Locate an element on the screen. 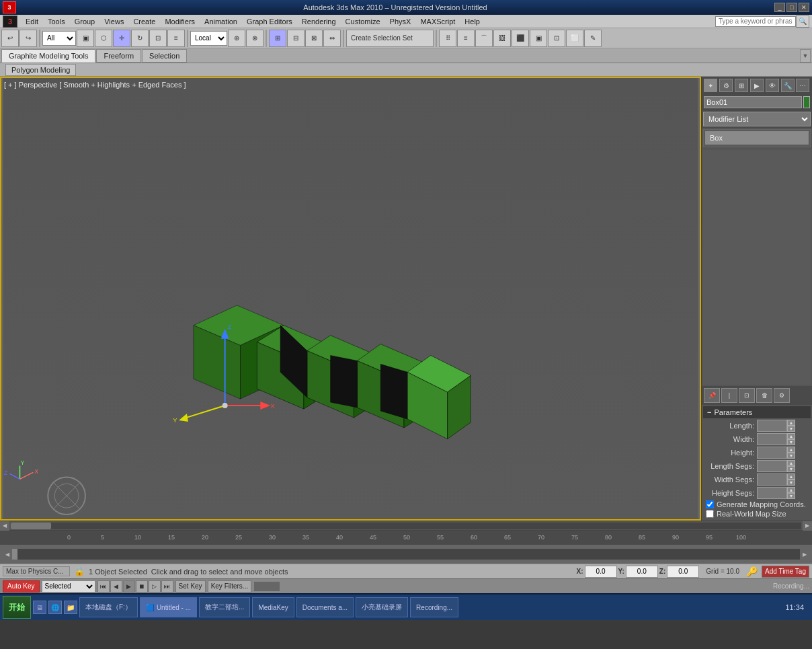  scroll-right-btn: ▶ is located at coordinates (807, 526).